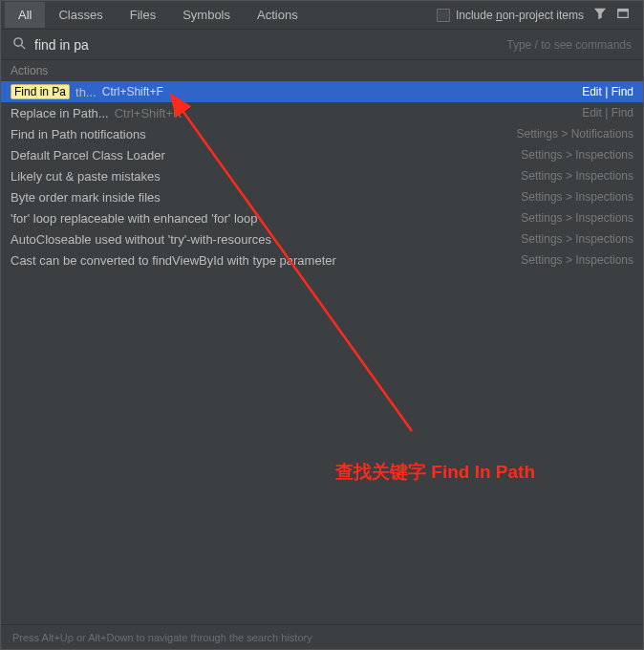 This screenshot has width=644, height=650. Describe the element at coordinates (174, 260) in the screenshot. I see `result-label: Cast can be converted to findViewById wi…` at that location.